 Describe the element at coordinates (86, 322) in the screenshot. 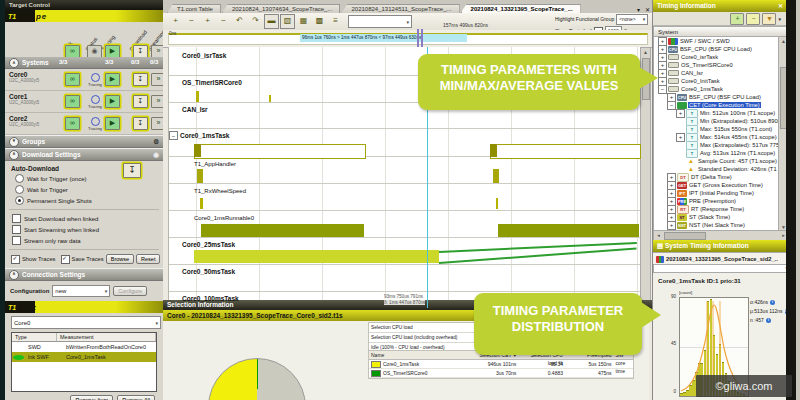

I see `flex-core-select: Core0 ▾` at that location.